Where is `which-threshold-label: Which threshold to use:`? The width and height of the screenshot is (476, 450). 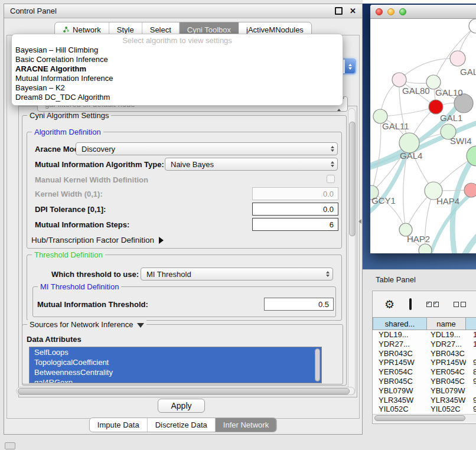
which-threshold-label: Which threshold to use: is located at coordinates (95, 274).